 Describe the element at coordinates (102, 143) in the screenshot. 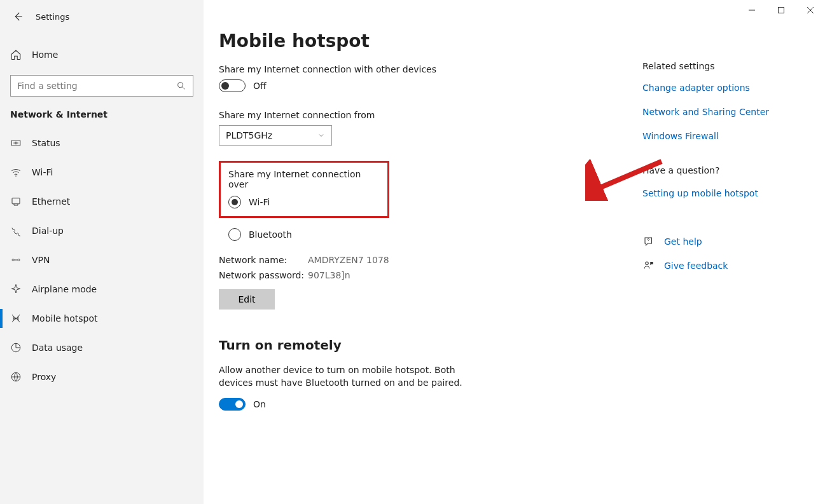

I see `sidebar-item-status: Status` at that location.